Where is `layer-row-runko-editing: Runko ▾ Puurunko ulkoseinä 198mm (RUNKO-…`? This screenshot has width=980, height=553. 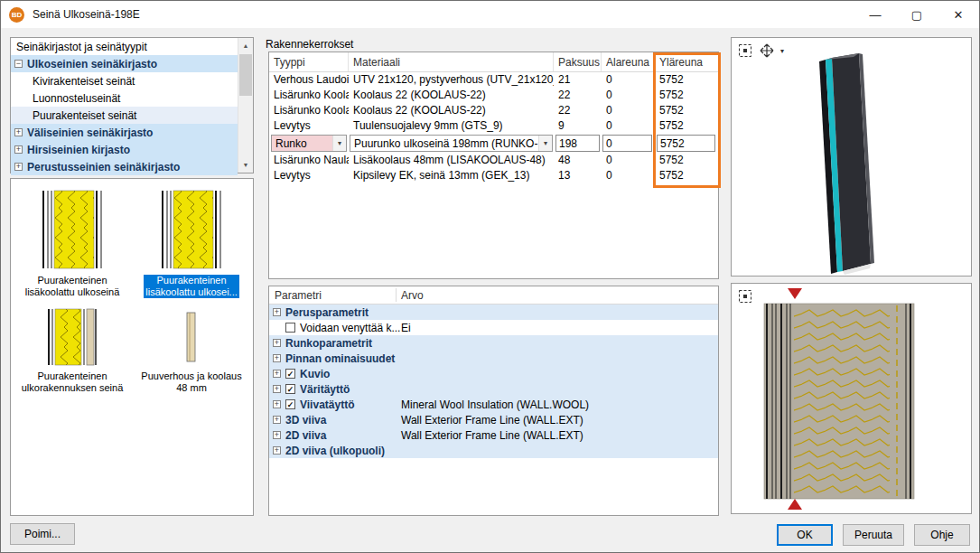
layer-row-runko-editing: Runko ▾ Puurunko ulkoseinä 198mm (RUNKO-… is located at coordinates (493, 143).